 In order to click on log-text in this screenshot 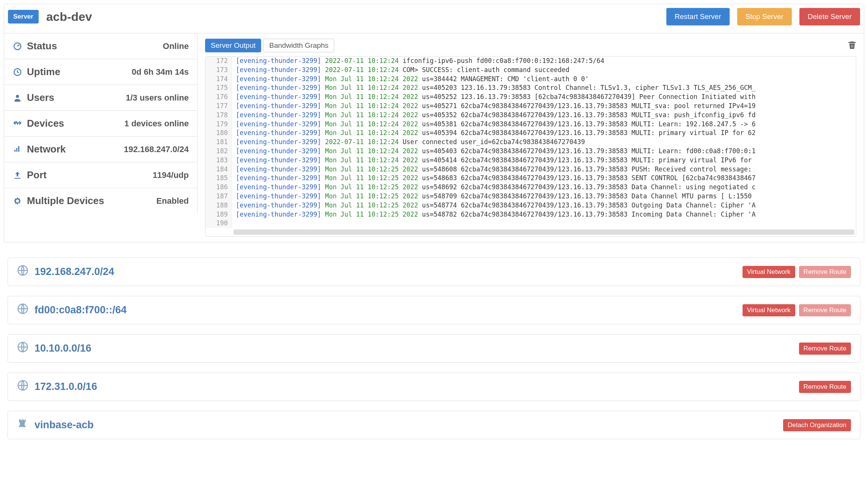, I will do `click(236, 223)`.